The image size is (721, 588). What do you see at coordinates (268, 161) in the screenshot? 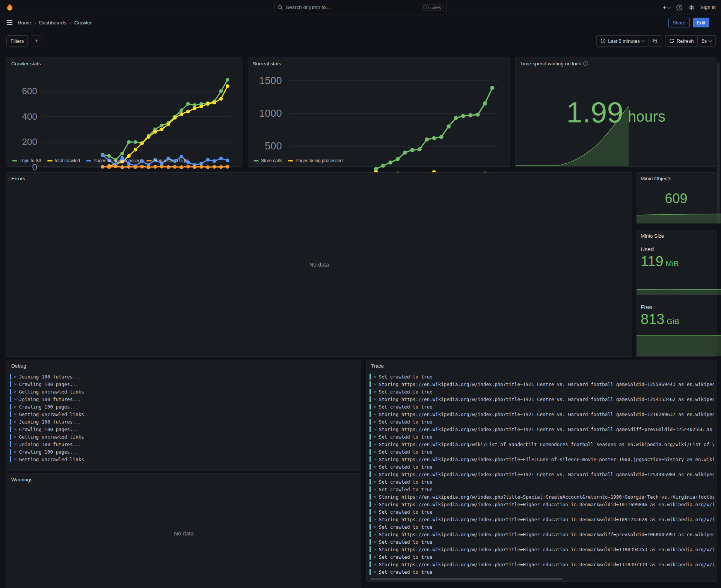
I see `legend-item: Store calls` at bounding box center [268, 161].